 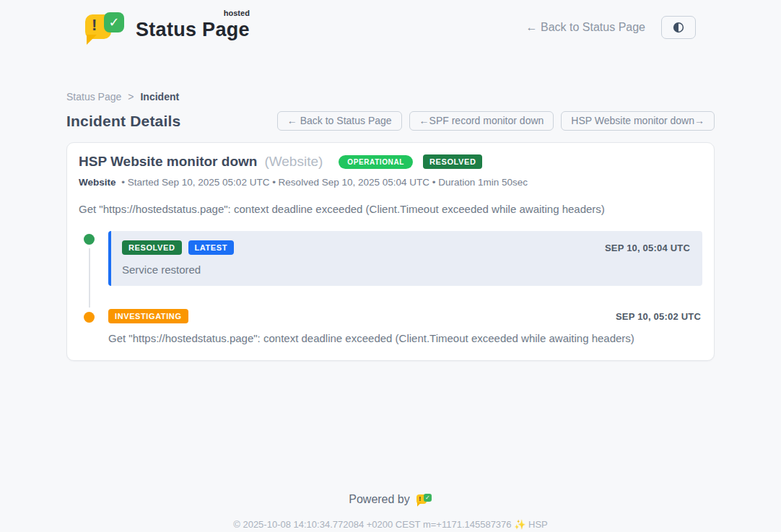 What do you see at coordinates (390, 162) in the screenshot?
I see `incident-title-row: HSP Website monitor down (Website) OPERA…` at bounding box center [390, 162].